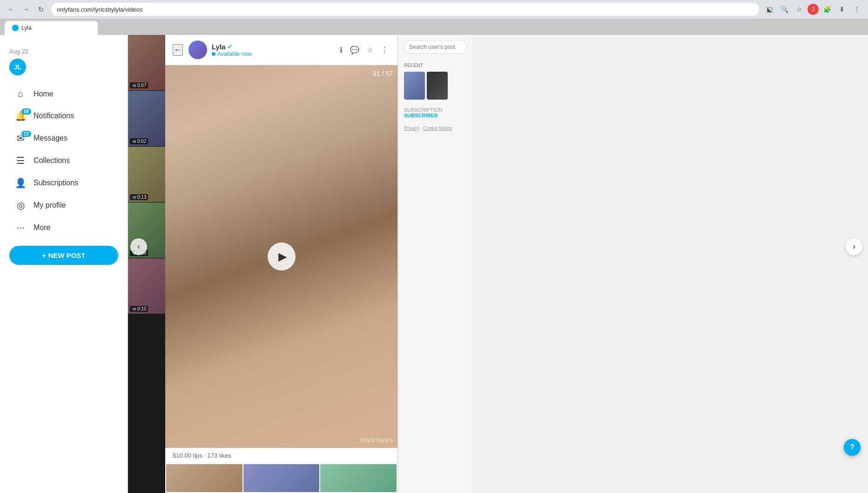  I want to click on sidebar-item-home: ⌂ Home, so click(64, 94).